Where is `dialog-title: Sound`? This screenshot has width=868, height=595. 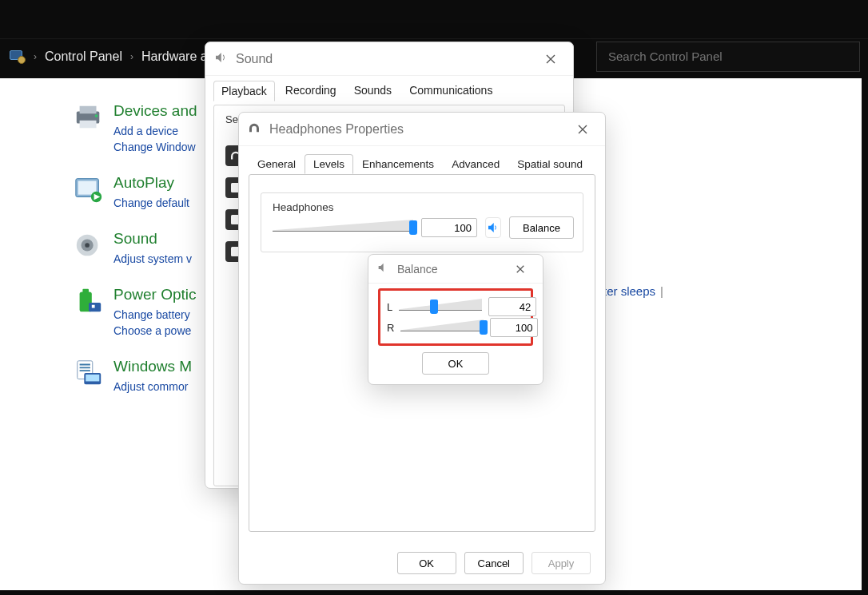 dialog-title: Sound is located at coordinates (254, 59).